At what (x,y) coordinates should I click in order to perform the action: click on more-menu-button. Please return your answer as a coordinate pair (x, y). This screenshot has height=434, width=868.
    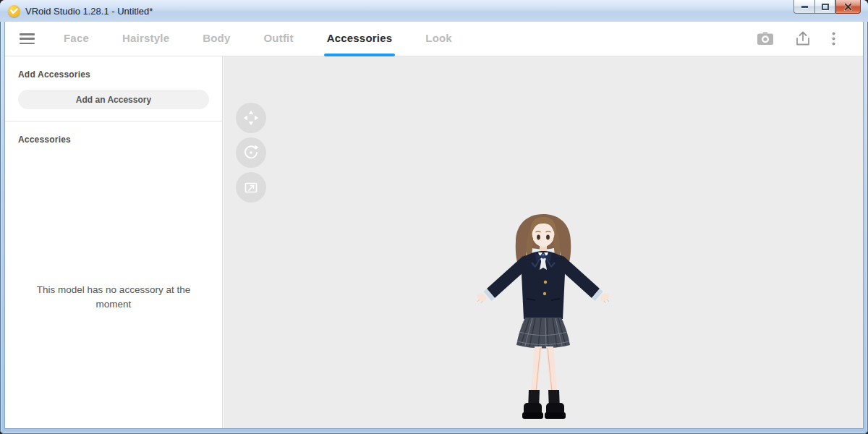
    Looking at the image, I should click on (833, 39).